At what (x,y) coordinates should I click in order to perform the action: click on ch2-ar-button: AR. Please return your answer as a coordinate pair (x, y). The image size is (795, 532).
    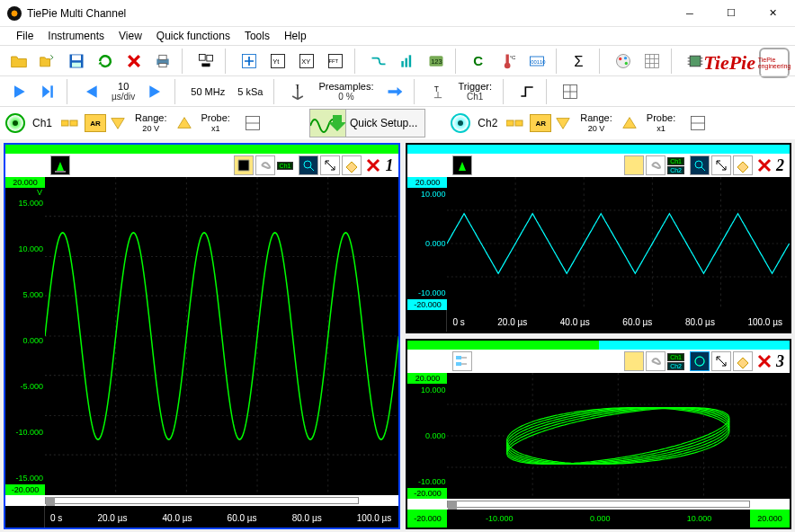
    Looking at the image, I should click on (540, 123).